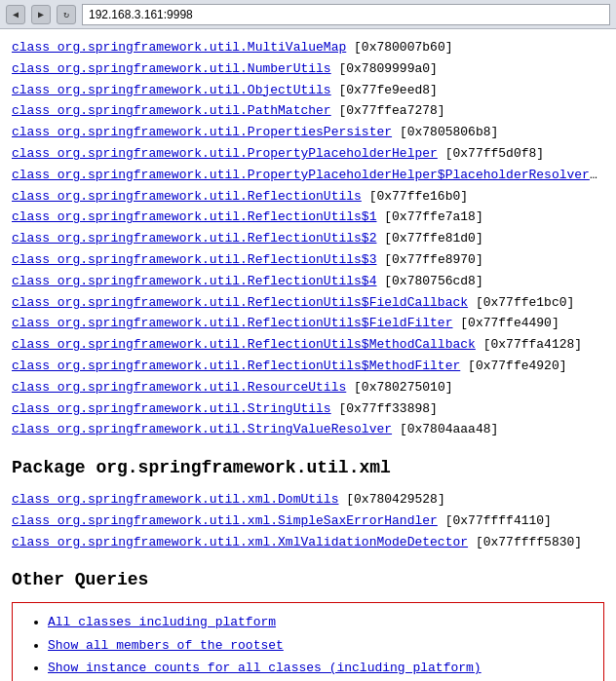  I want to click on class-link: class org.springframework.util.Propertie…, so click(202, 132).